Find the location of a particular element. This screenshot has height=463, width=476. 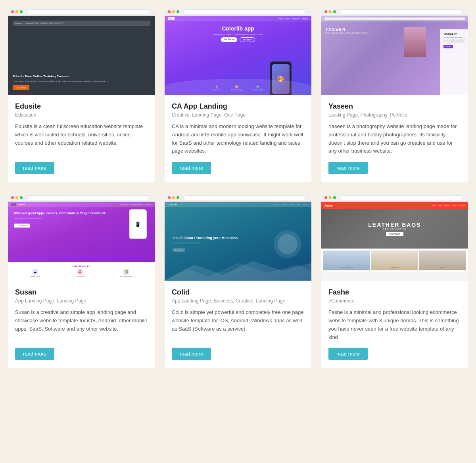

ca-feat-1: ⚡ Easy to use is located at coordinates (217, 88).